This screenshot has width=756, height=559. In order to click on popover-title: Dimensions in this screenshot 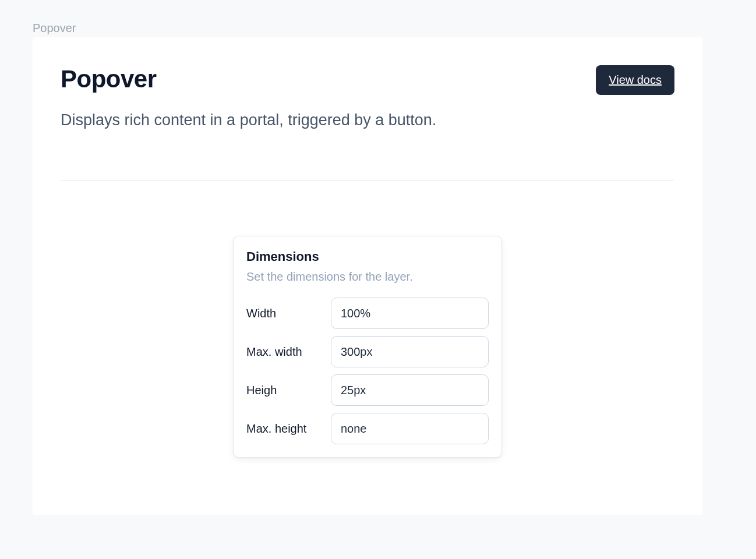, I will do `click(368, 257)`.